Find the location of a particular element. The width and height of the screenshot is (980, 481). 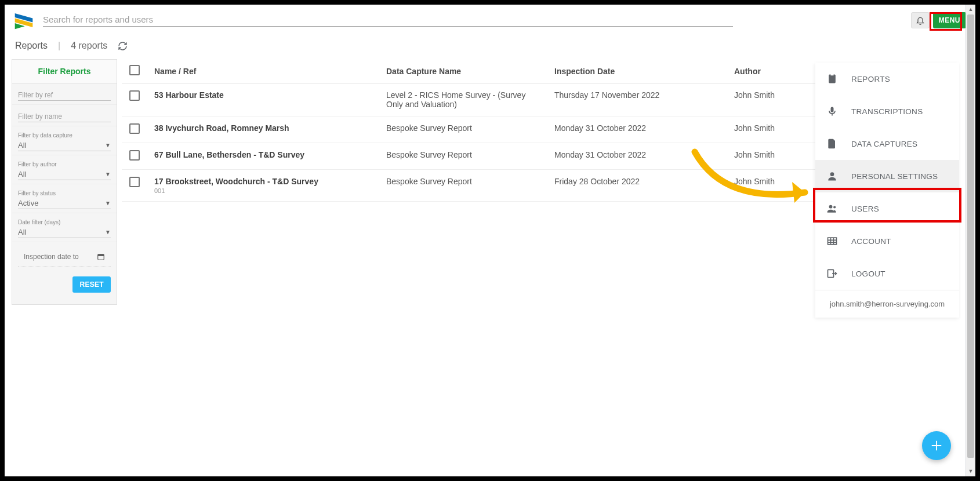

filter-date-days-select: All ▼ is located at coordinates (64, 232).